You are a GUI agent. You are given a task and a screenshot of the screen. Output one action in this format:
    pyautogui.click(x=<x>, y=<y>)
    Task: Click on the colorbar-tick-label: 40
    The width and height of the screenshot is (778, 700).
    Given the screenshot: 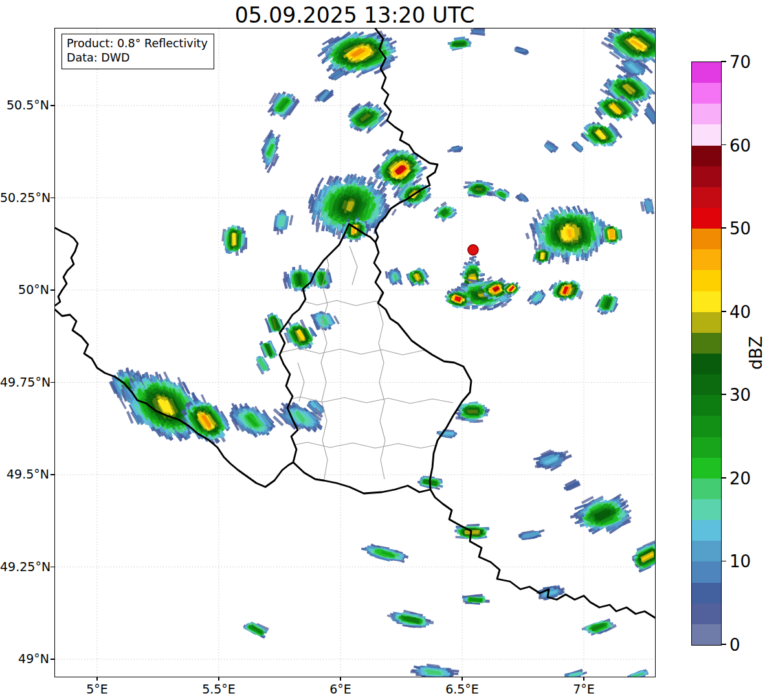 What is the action you would take?
    pyautogui.click(x=740, y=312)
    